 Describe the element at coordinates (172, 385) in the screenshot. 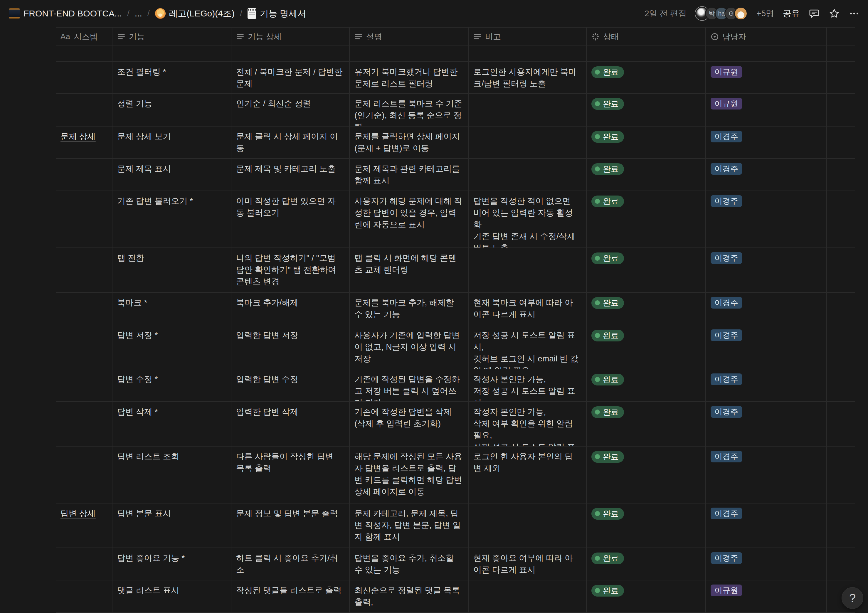

I see `cell-feature: 답변 수정 *` at that location.